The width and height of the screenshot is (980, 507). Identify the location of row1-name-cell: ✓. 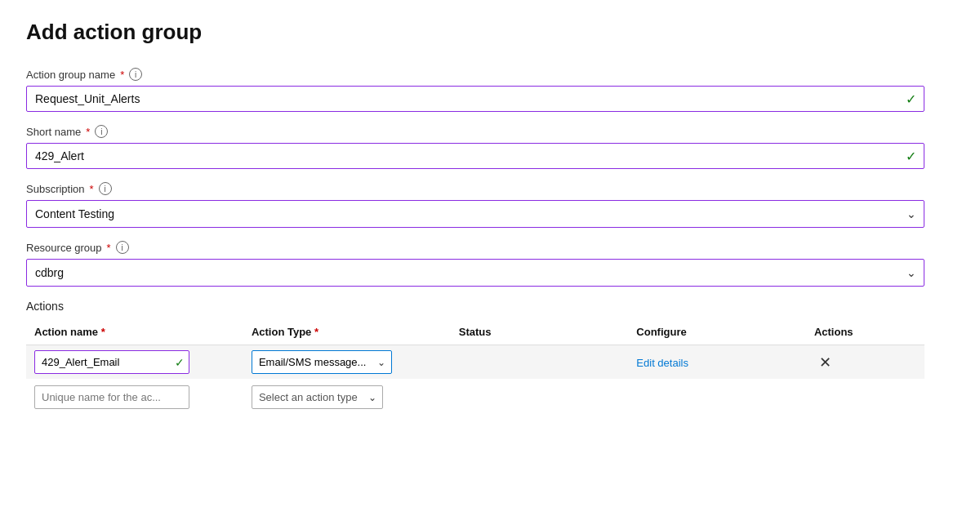
(135, 362).